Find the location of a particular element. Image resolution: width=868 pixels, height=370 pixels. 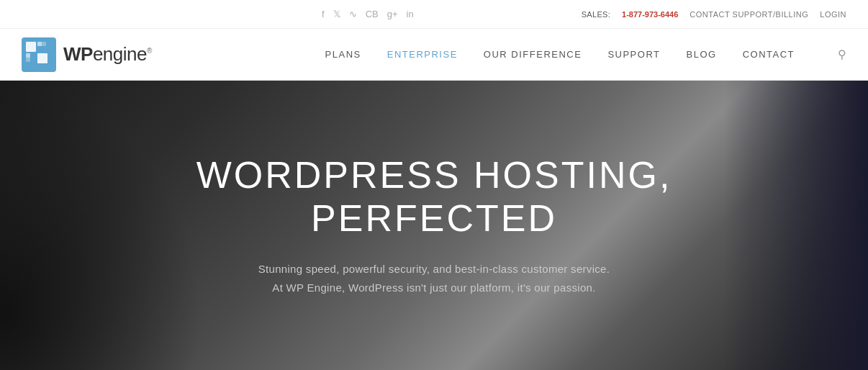

cb-icon: CB is located at coordinates (372, 14).